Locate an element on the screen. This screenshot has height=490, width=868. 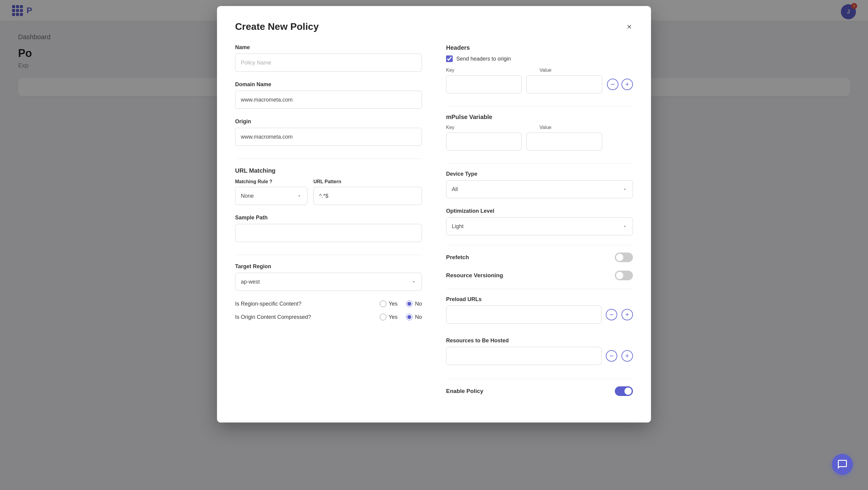
target-region-label: Target Region is located at coordinates (329, 267).